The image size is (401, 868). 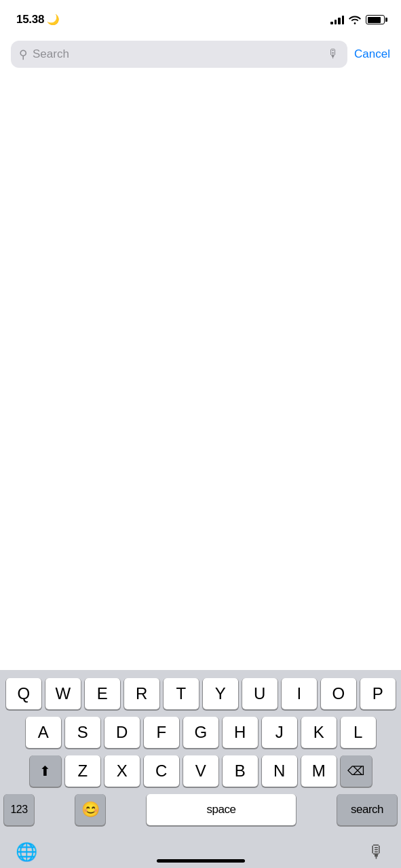 I want to click on key-S: S, so click(x=83, y=732).